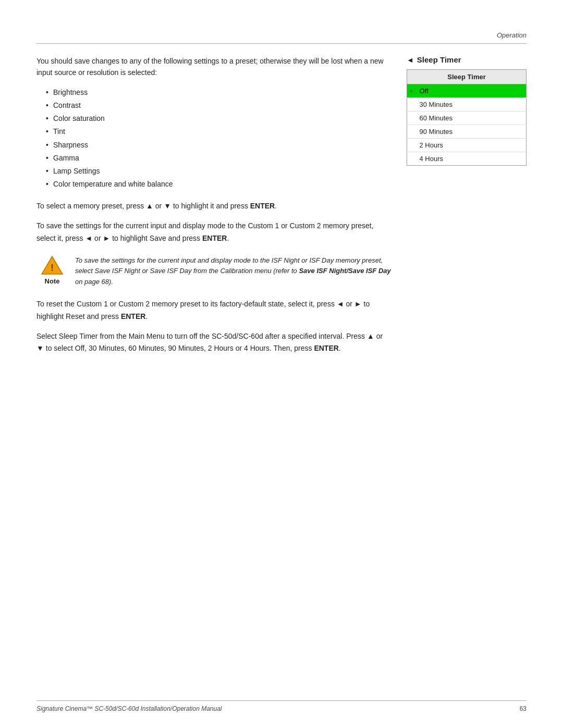 This screenshot has width=563, height=728. Describe the element at coordinates (471, 132) in the screenshot. I see `row-label: 90 Minutes` at that location.